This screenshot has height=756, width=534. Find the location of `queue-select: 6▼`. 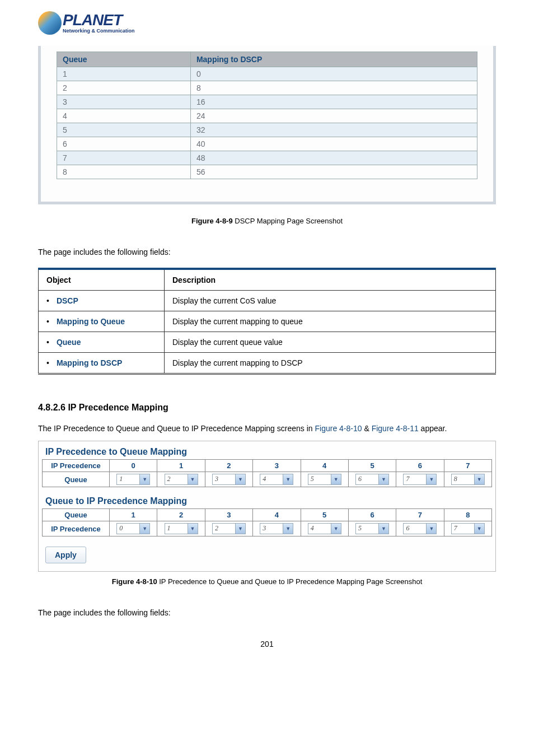

queue-select: 6▼ is located at coordinates (372, 479).